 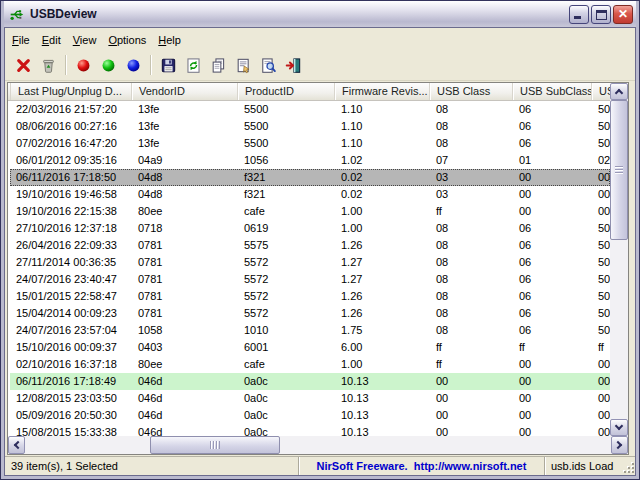 I want to click on table-row: 27/11/2014 00:36:35078155721.27080650, so click(x=310, y=262).